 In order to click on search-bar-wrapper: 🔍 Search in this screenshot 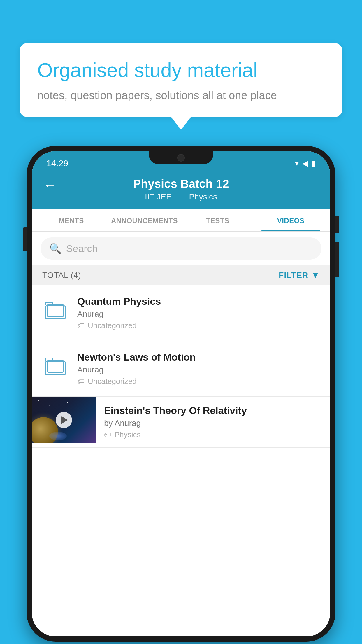, I will do `click(181, 249)`.